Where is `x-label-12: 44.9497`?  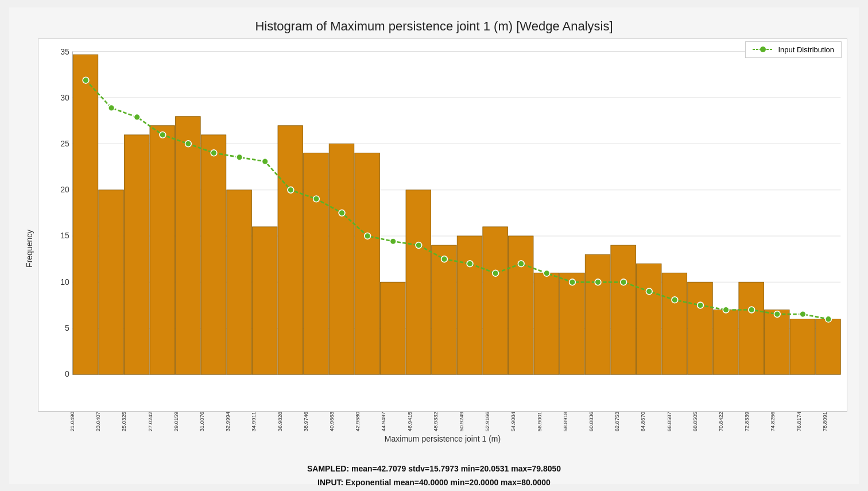
x-label-12: 44.9497 is located at coordinates (393, 422).